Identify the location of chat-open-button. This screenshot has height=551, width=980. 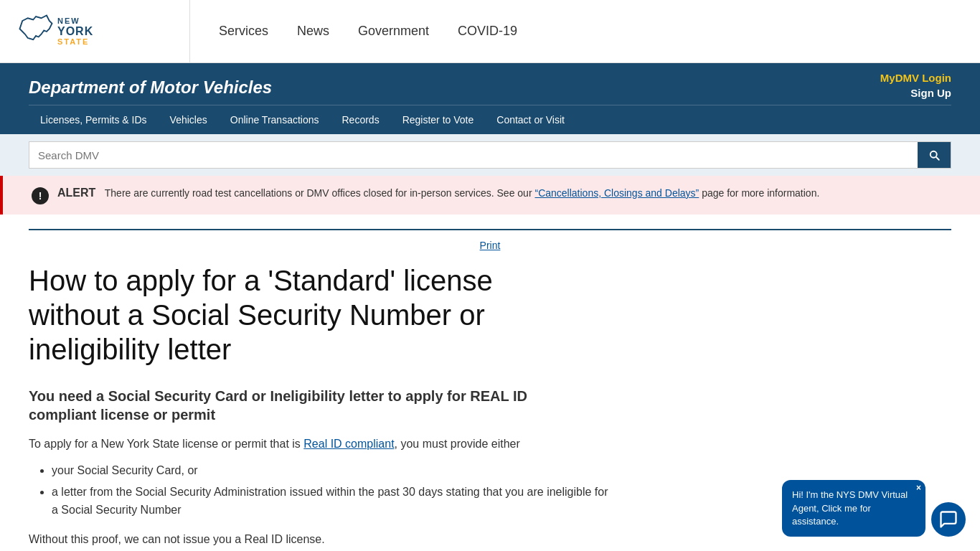
(948, 519).